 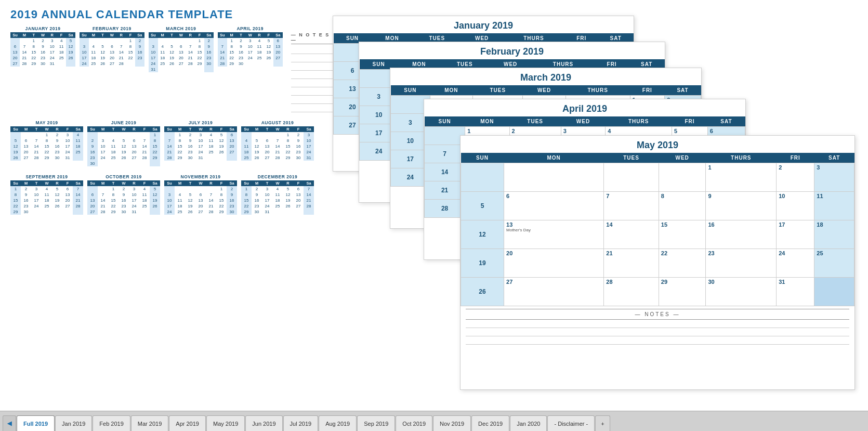 I want to click on small-cal-feb: FEBRUARY 2019 SuMTWRFSa 12 3456789 10111…, so click(x=112, y=69).